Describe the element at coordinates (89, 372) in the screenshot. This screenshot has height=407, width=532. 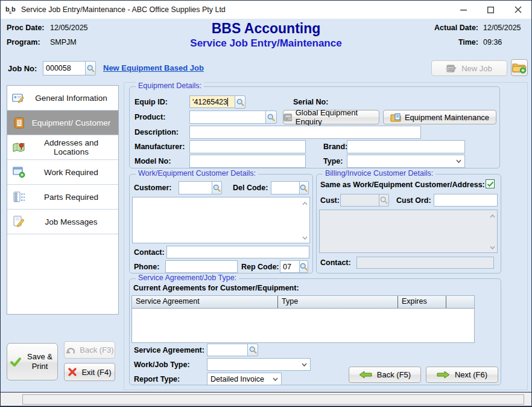
I see `exit-f4-button: Exit (F4)` at that location.